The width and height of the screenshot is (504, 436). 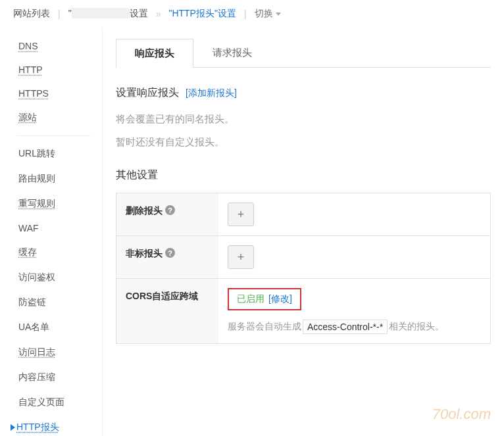 What do you see at coordinates (54, 377) in the screenshot?
I see `sidebar-item-compression: 内容压缩` at bounding box center [54, 377].